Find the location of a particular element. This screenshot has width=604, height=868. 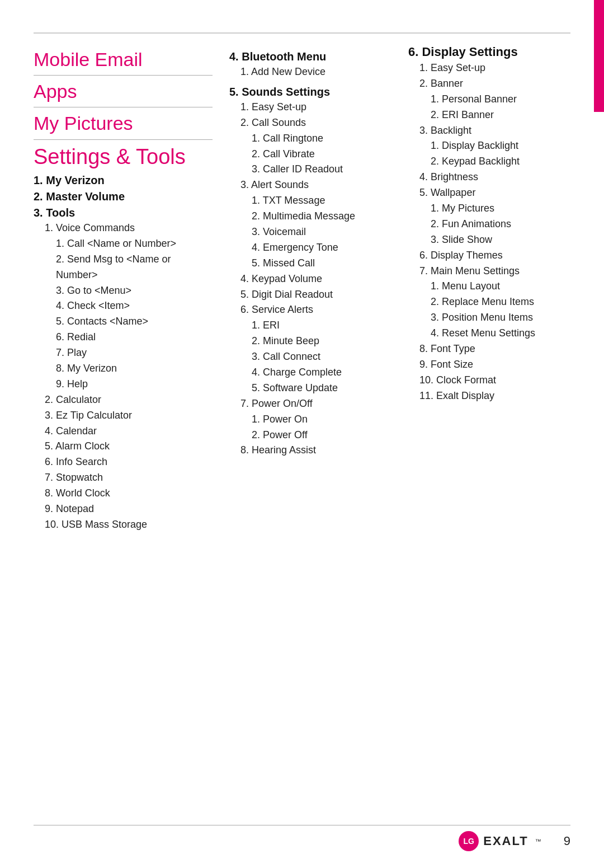

item-notepad: 9. Notepad is located at coordinates (129, 509).